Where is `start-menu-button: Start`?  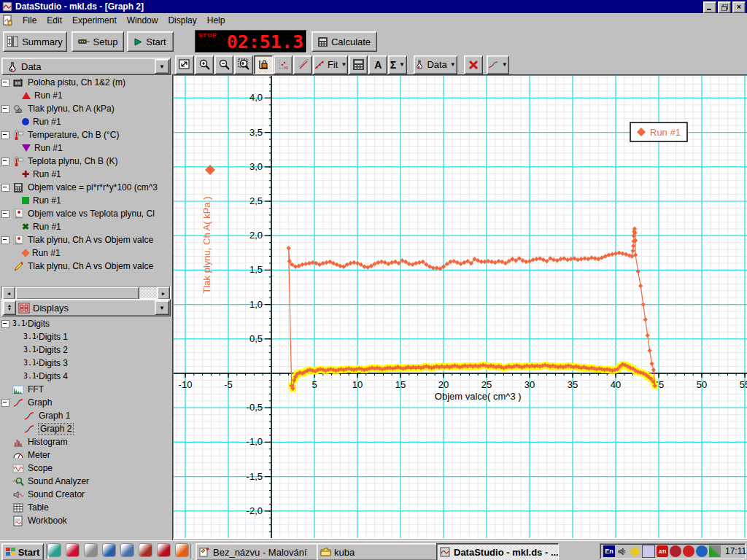
start-menu-button: Start is located at coordinates (23, 551).